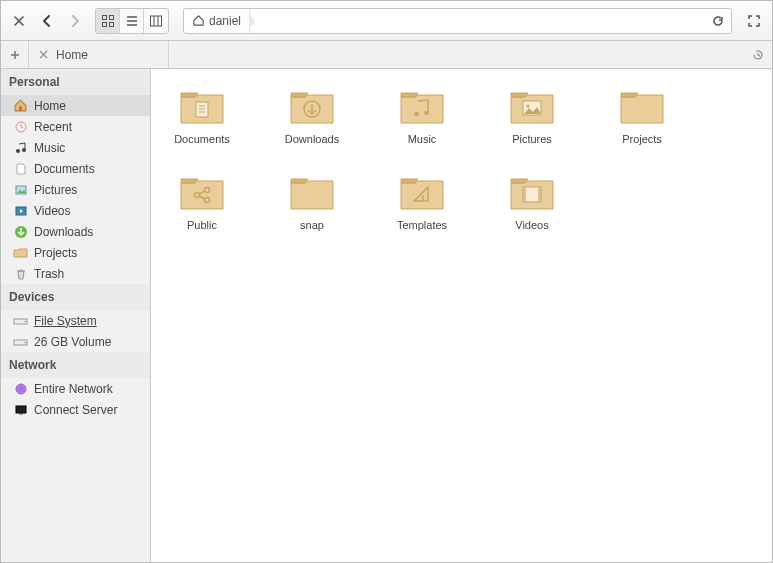 This screenshot has width=773, height=563. I want to click on tab-label: Home, so click(72, 55).